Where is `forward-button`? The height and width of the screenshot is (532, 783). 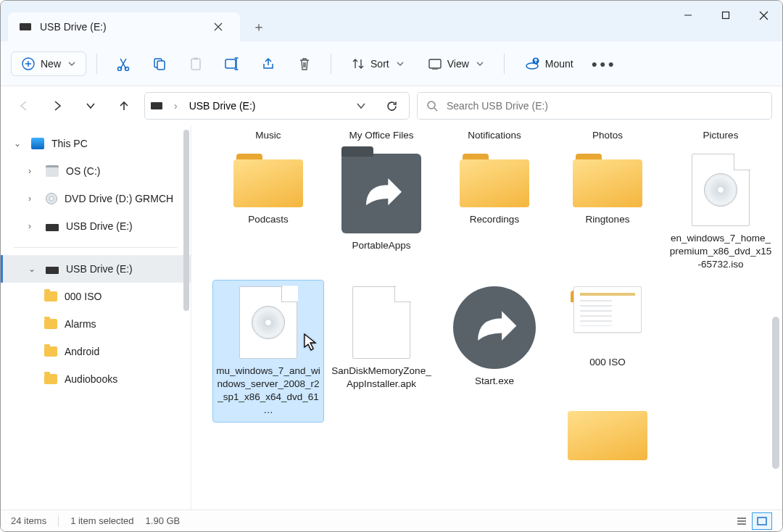
forward-button is located at coordinates (57, 106).